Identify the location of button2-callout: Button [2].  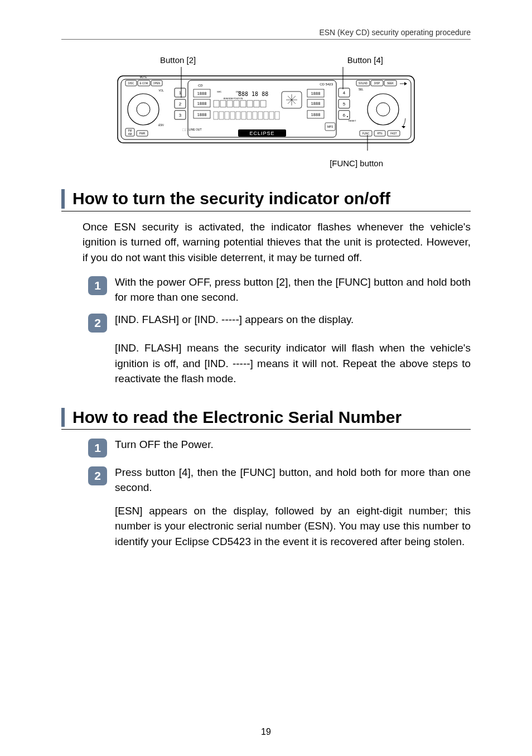
(178, 60).